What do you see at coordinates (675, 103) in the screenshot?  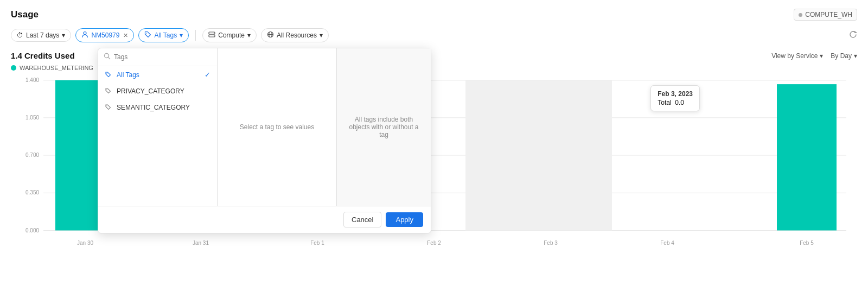 I see `tooltip-total: Total 0.0` at bounding box center [675, 103].